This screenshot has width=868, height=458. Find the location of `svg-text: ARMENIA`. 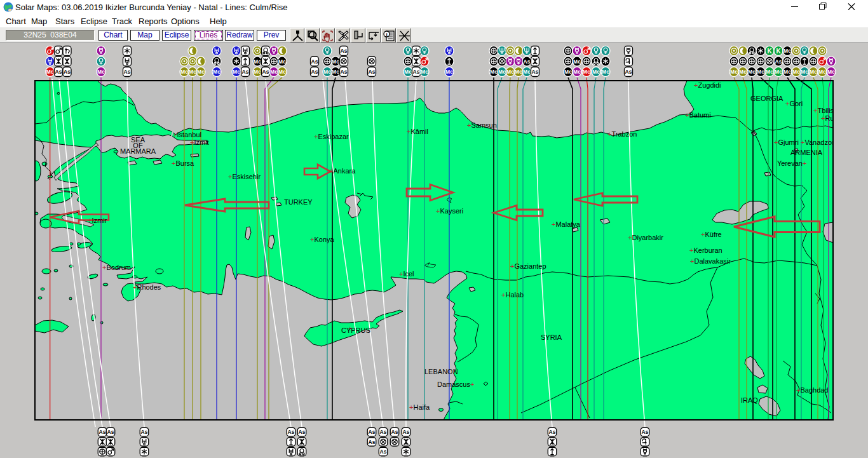

svg-text: ARMENIA is located at coordinates (807, 152).